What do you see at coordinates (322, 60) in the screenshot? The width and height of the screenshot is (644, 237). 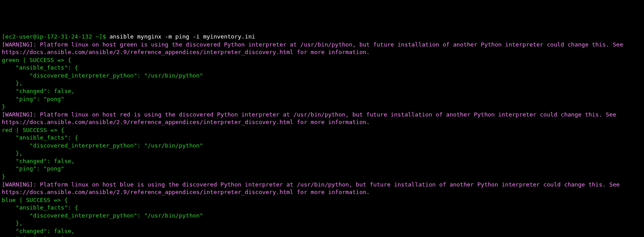 I see `result-header: green | SUCCESS => {` at bounding box center [322, 60].